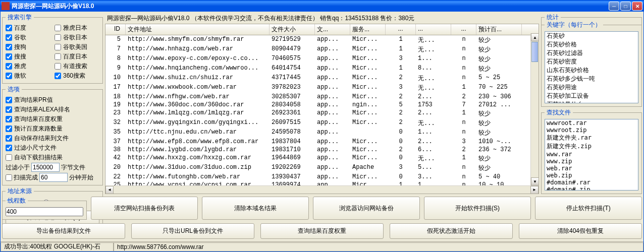  I want to click on option-2: 查询结果百度权重, so click(52, 119).